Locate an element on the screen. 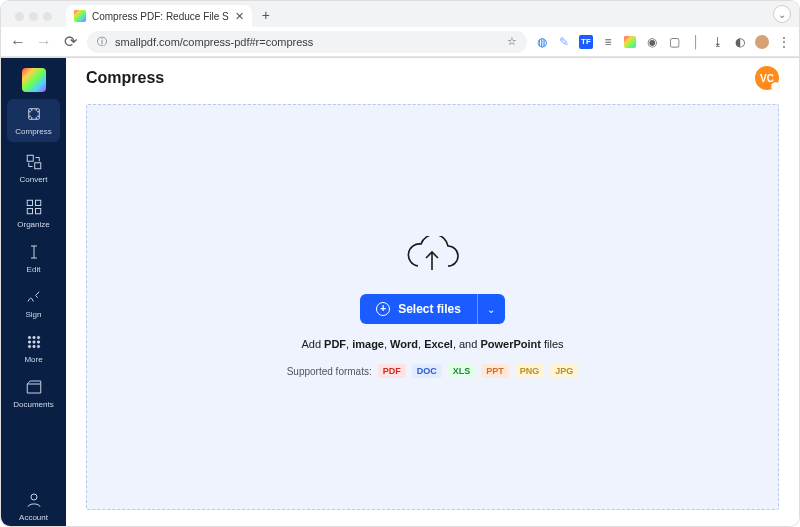 This screenshot has width=800, height=527. url-text: smallpdf.com/compress-pdf#r=compress is located at coordinates (214, 42).